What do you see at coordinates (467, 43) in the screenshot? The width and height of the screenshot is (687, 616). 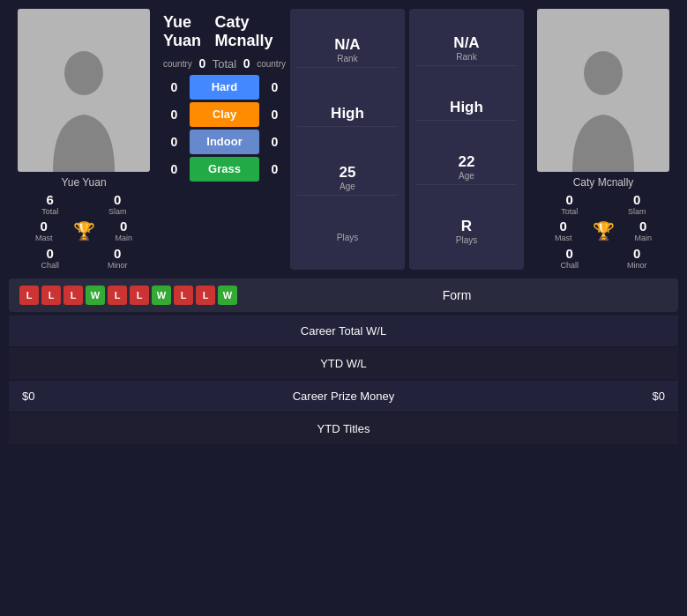 I see `right-rank-value: N/A` at bounding box center [467, 43].